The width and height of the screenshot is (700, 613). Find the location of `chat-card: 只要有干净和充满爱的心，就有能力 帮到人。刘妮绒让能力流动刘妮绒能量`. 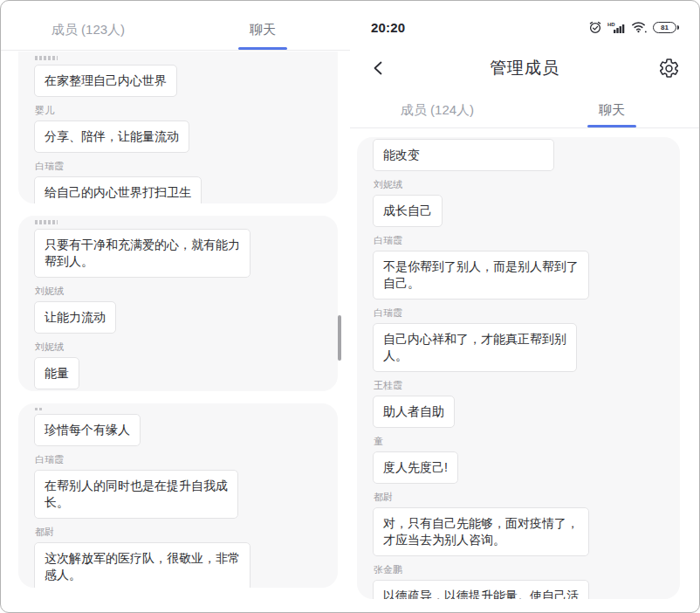

chat-card: 只要有干净和充满爱的心，就有能力 帮到人。刘妮绒让能力流动刘妮绒能量 is located at coordinates (178, 304).